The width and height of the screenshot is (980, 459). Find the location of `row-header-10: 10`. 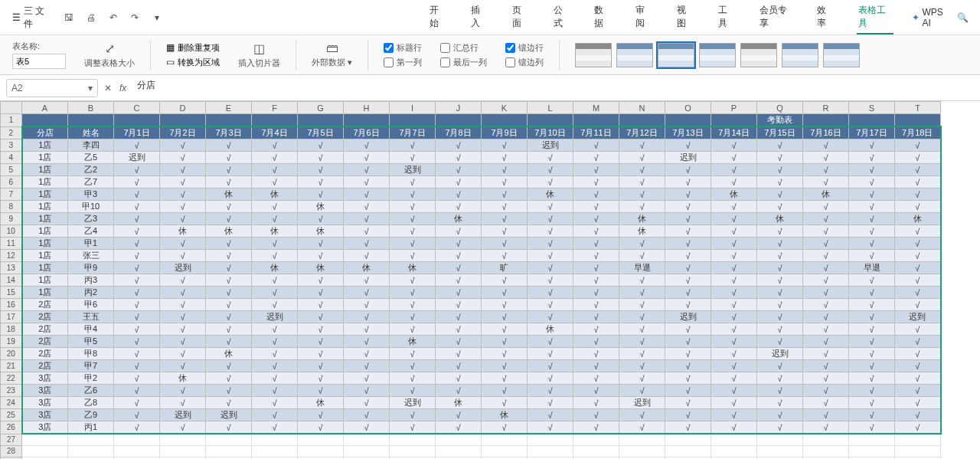

row-header-10: 10 is located at coordinates (11, 231).